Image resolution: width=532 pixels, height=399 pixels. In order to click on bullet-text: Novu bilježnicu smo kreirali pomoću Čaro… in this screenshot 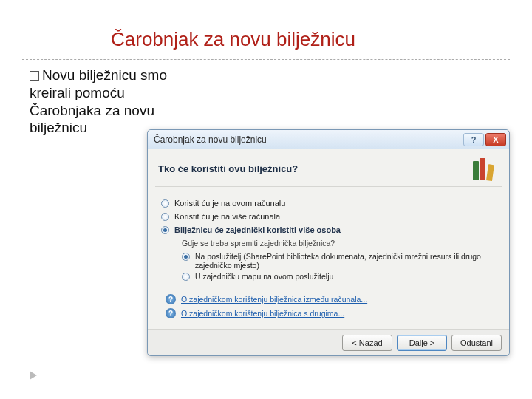, I will do `click(98, 101)`.